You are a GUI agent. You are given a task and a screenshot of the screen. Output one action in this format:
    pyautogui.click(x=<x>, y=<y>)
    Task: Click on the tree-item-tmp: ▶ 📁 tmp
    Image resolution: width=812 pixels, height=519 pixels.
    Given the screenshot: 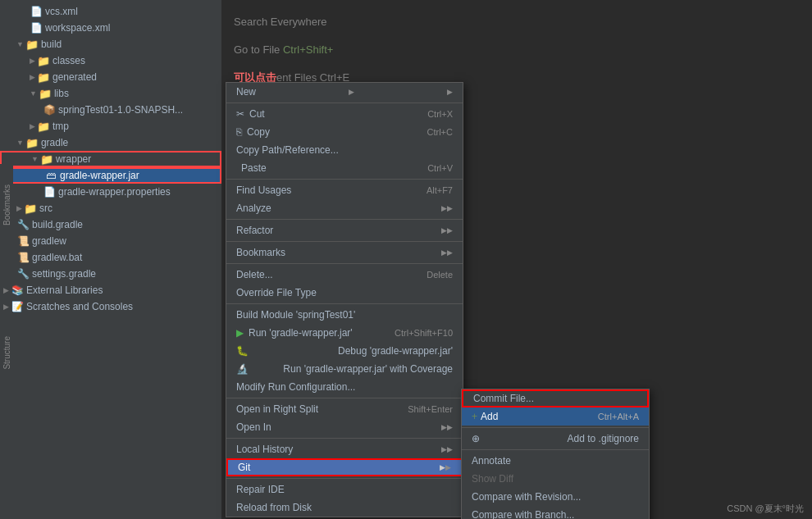 What is the action you would take?
    pyautogui.click(x=111, y=126)
    